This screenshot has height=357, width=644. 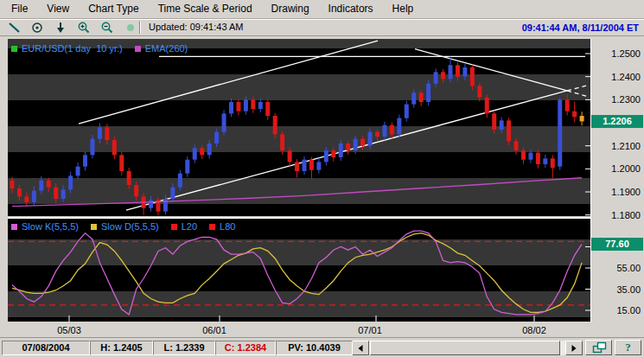 I want to click on last-price-tag: 1.2206, so click(x=617, y=121).